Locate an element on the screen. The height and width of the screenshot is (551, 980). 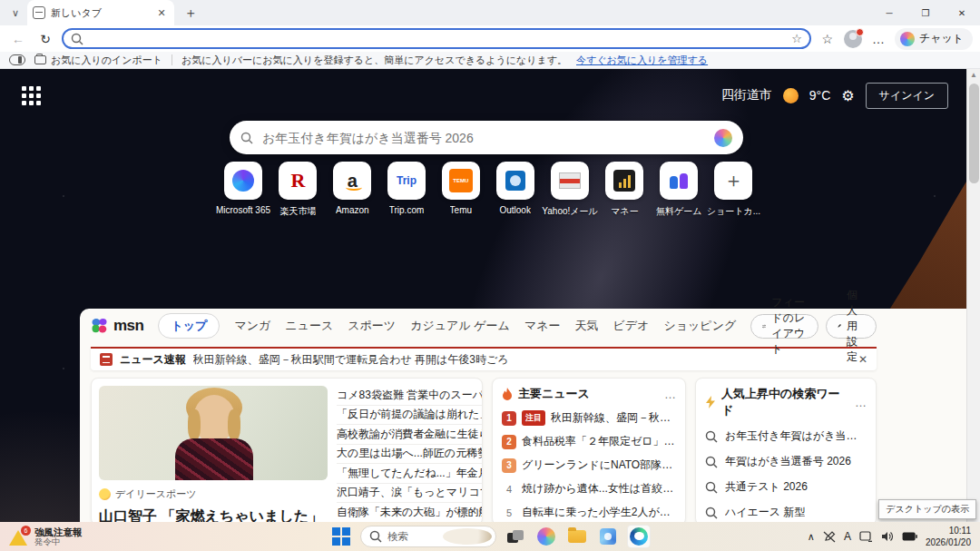
favorites-import-button: お気に入りのインポート is located at coordinates (98, 60).